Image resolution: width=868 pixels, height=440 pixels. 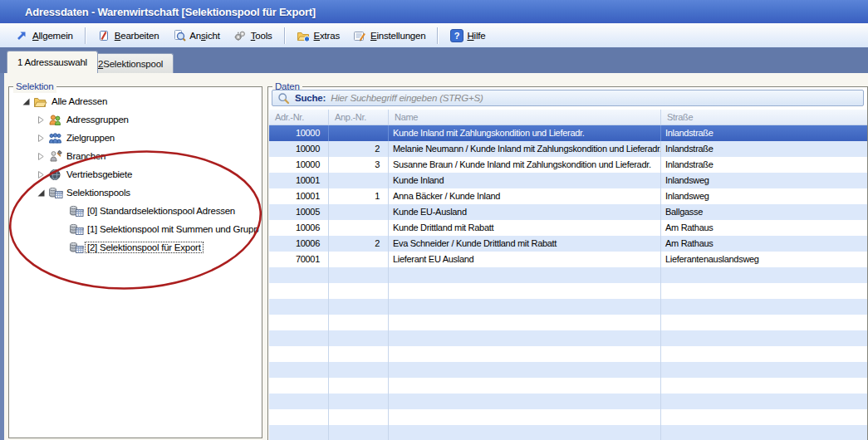 I want to click on table-row: 100002Melanie Neumann / Kunde Inland mit…, so click(x=568, y=149).